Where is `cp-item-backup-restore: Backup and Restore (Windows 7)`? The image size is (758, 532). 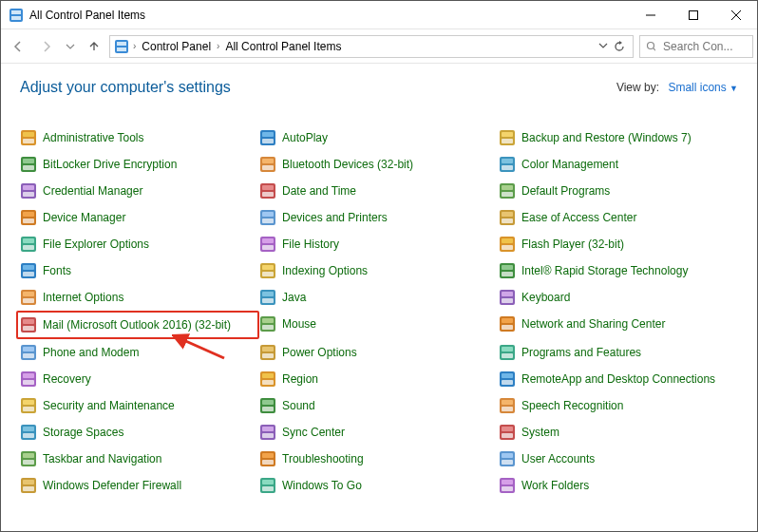
cp-item-backup-restore: Backup and Restore (Windows 7) is located at coordinates (618, 138).